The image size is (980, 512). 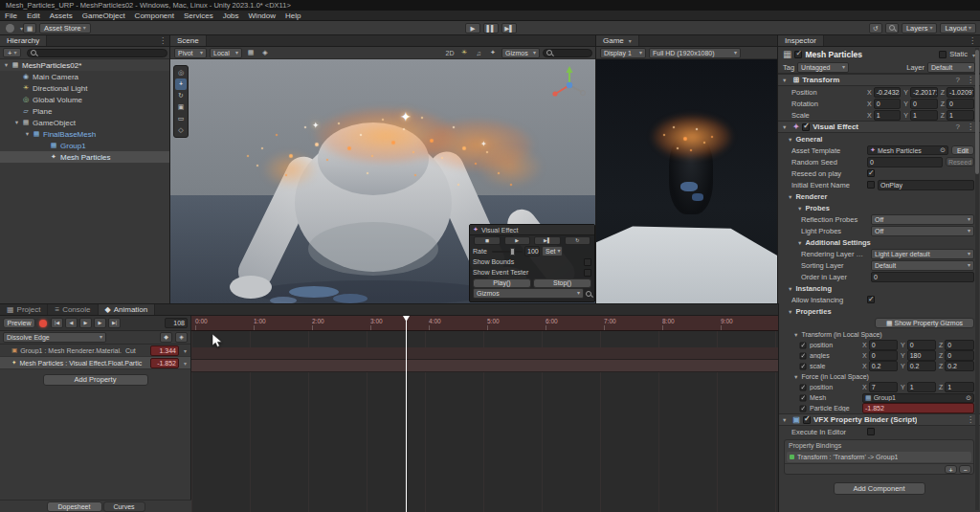 I want to click on scale-x-field: 1, so click(x=888, y=115).